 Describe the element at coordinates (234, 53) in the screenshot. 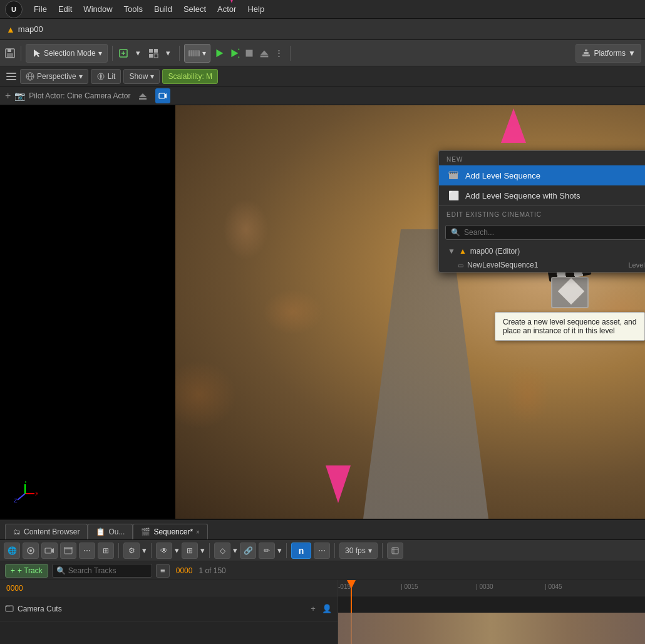

I see `play-selected-btn` at that location.